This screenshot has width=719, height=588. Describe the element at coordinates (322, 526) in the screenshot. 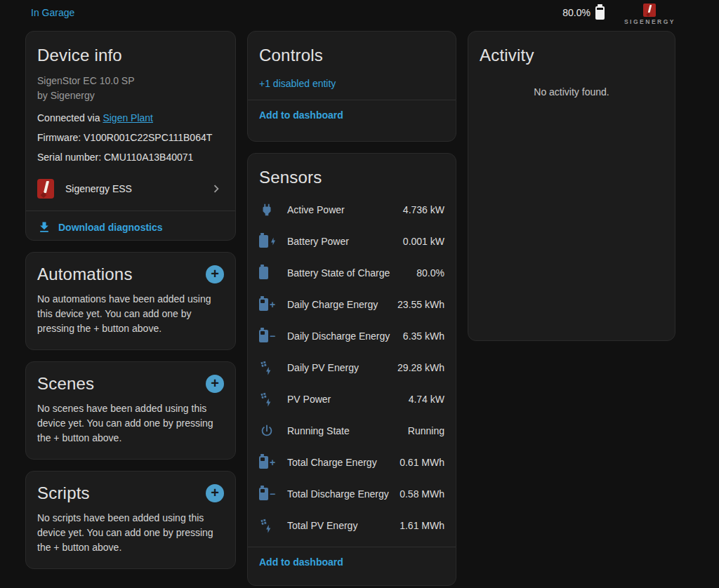

I see `sensor-label: Total PV Energy` at that location.